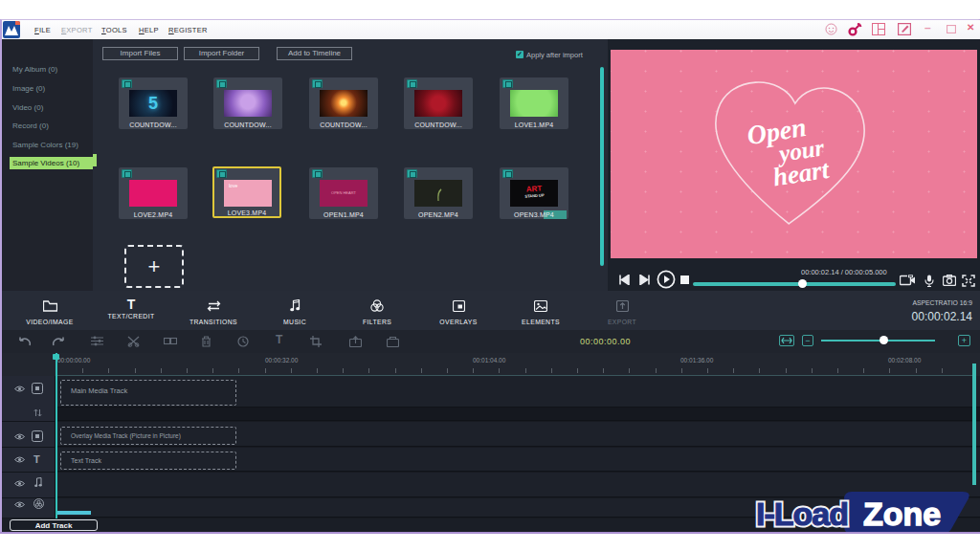  I want to click on svg-text: Zone, so click(902, 514).